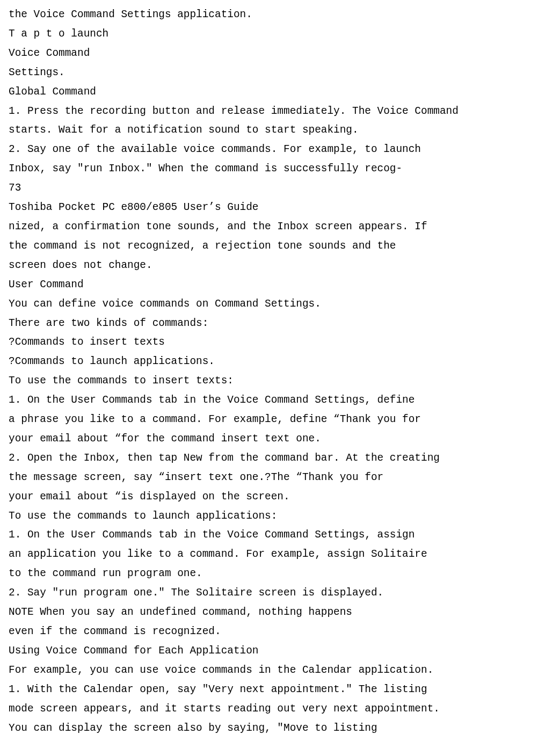 The image size is (538, 756). What do you see at coordinates (270, 130) in the screenshot?
I see `text-line: starts. Wait for a notification sound to…` at bounding box center [270, 130].